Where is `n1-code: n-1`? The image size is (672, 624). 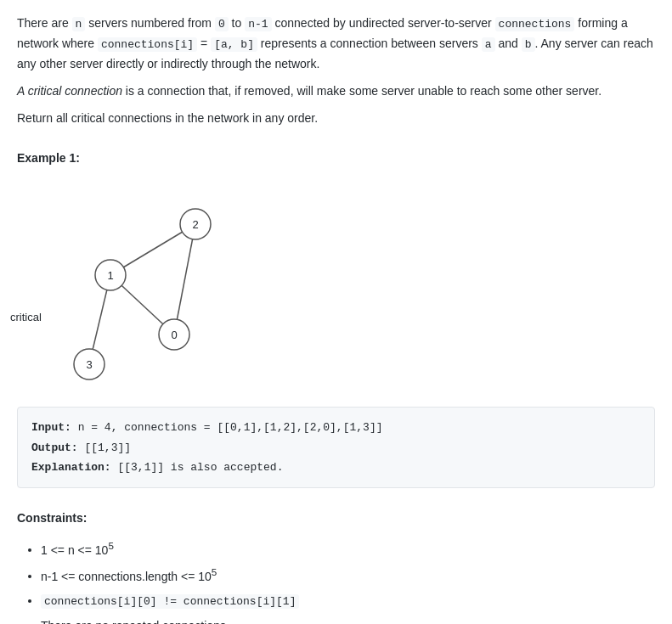
n1-code: n-1 is located at coordinates (258, 24).